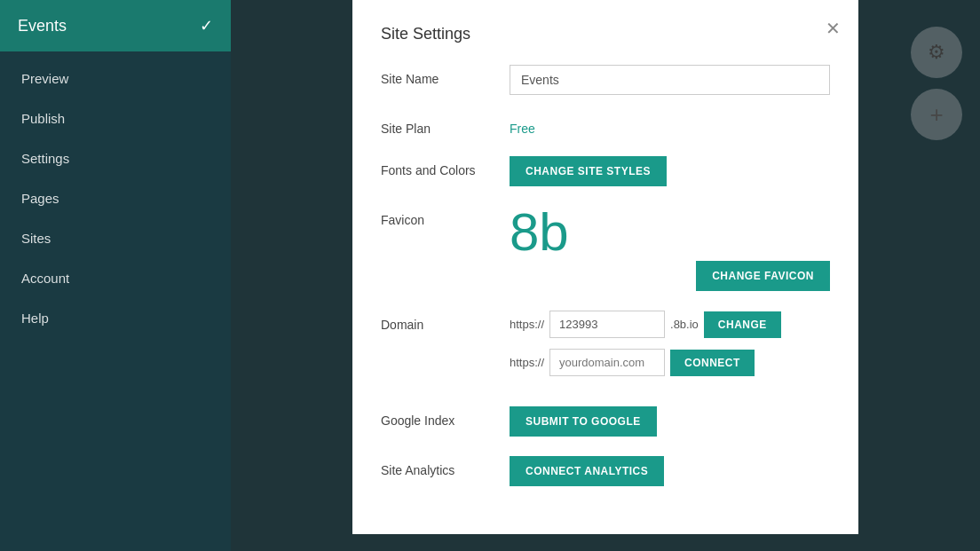 The width and height of the screenshot is (980, 551). What do you see at coordinates (605, 34) in the screenshot?
I see `modal-title: Site Settings` at bounding box center [605, 34].